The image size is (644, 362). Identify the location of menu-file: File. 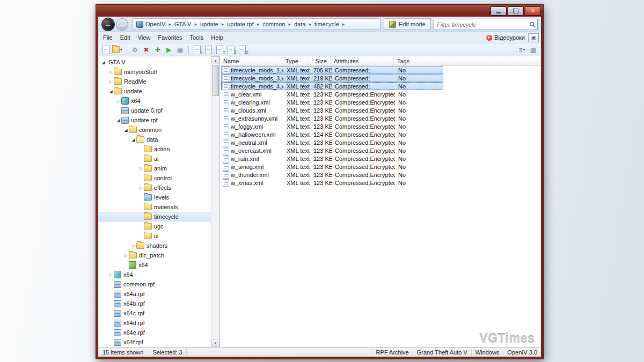
(108, 38).